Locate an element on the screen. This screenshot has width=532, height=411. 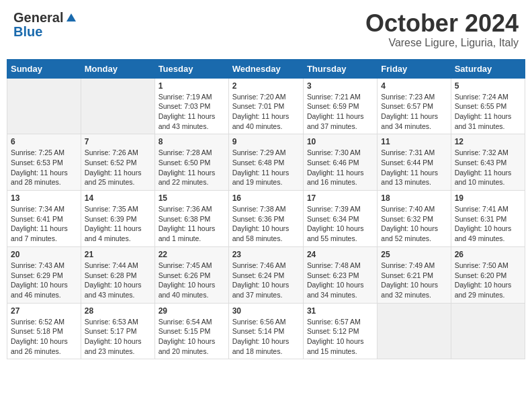
calendar-day-cell: 20Sunrise: 7:43 AMSunset: 6:29 PMDayligh… is located at coordinates (44, 275).